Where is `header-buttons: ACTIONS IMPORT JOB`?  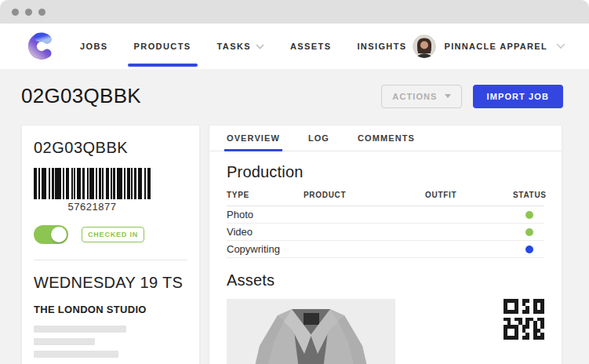
header-buttons: ACTIONS IMPORT JOB is located at coordinates (472, 96).